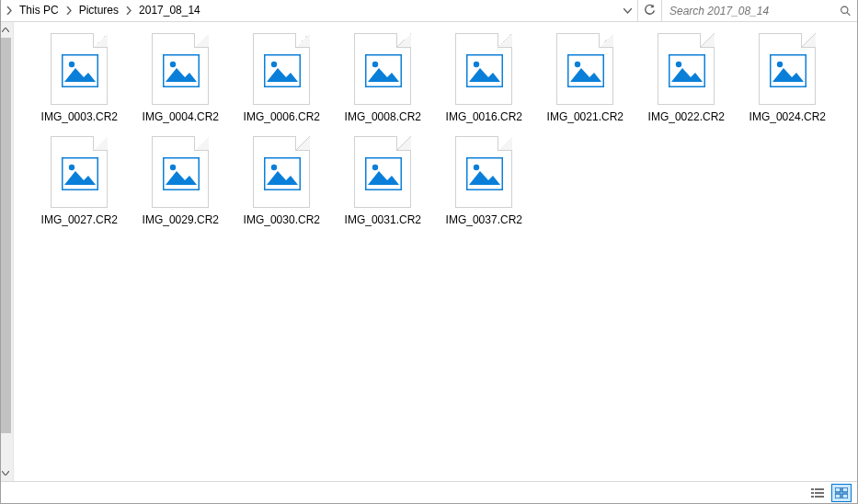 This screenshot has height=504, width=858. Describe the element at coordinates (281, 181) in the screenshot. I see `file-item: IMG_0030.CR2` at that location.